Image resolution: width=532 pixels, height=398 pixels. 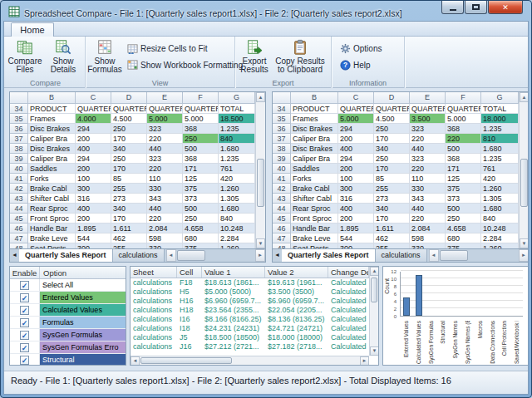 What do you see at coordinates (427, 129) in the screenshot?
I see `grid-cell: 323` at bounding box center [427, 129].